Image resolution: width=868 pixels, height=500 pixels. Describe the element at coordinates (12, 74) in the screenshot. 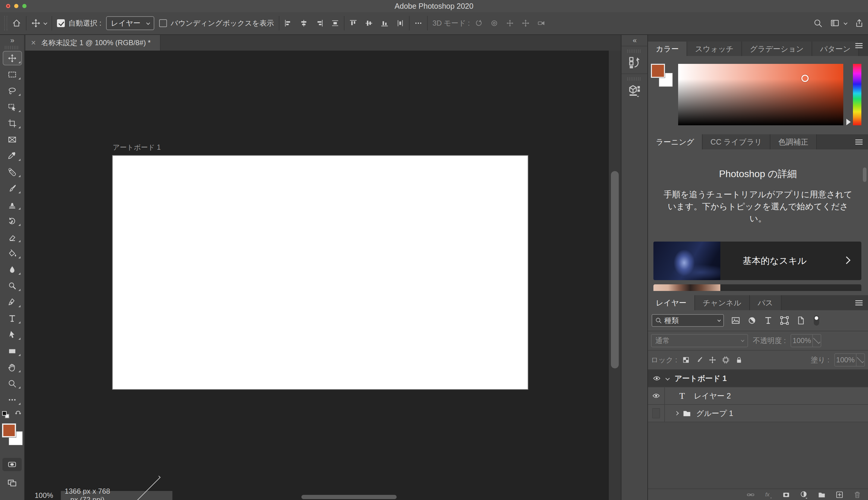

I see `rectangular-marquee-tool` at that location.